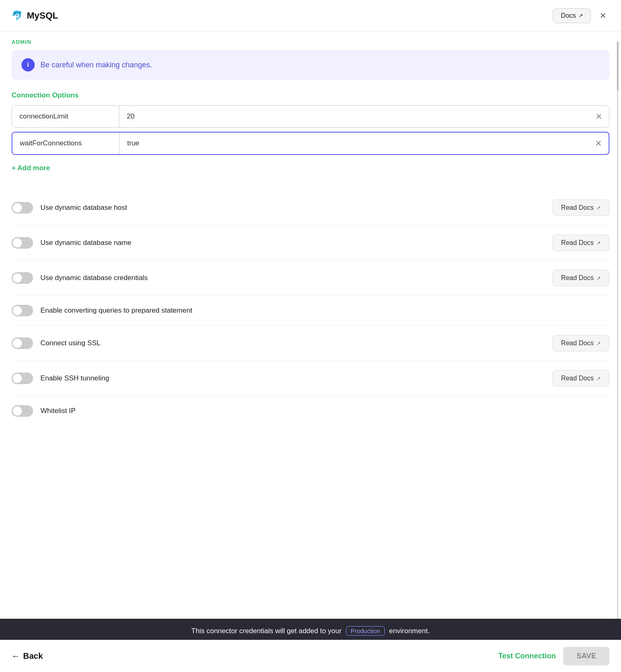  I want to click on toggle-dynamic-host-slider, so click(22, 208).